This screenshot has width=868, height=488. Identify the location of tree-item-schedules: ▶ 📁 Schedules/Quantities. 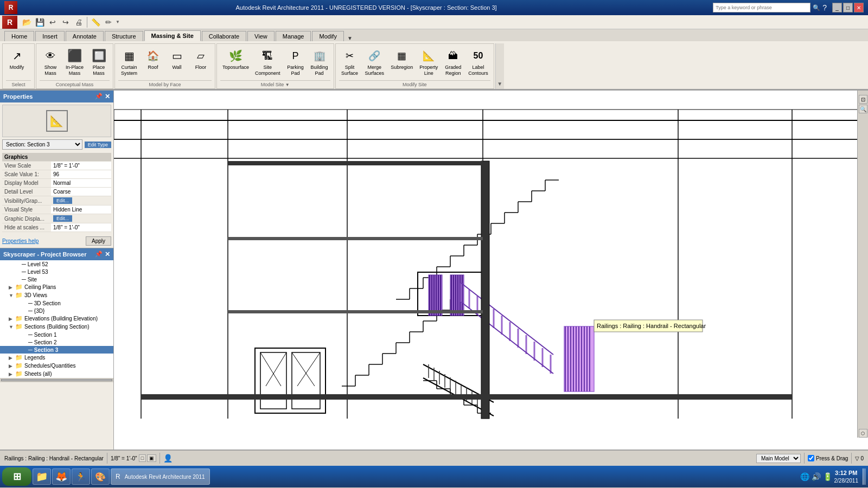
(56, 365).